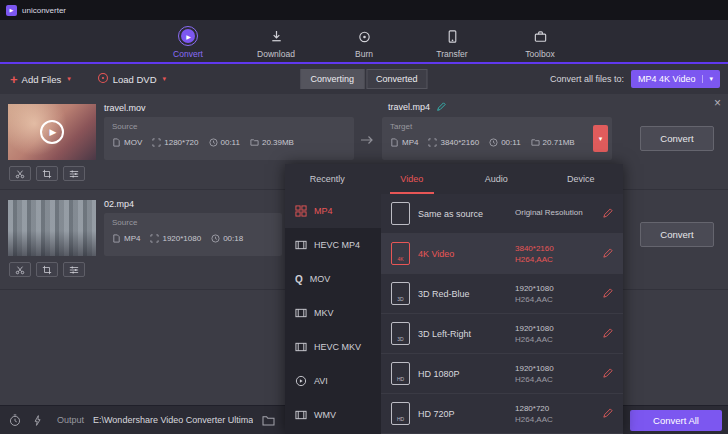 The height and width of the screenshot is (434, 728). Describe the element at coordinates (14, 80) in the screenshot. I see `plus-icon: +` at that location.